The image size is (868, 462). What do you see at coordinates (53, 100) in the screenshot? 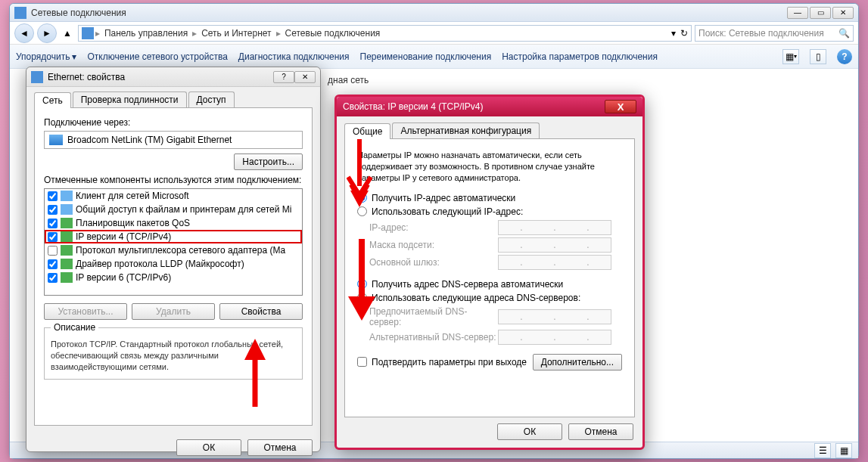
I see `tab-network: Сеть` at bounding box center [53, 100].